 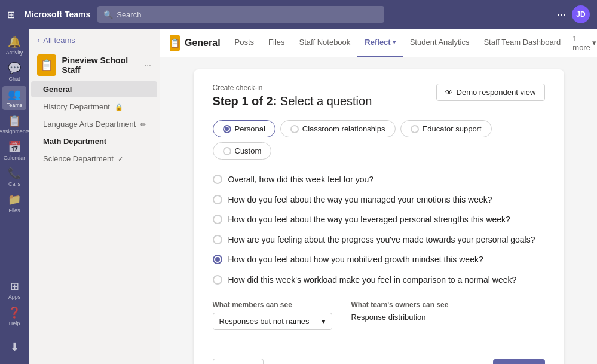 What do you see at coordinates (14, 347) in the screenshot?
I see `download-icon: ⬇` at bounding box center [14, 347].